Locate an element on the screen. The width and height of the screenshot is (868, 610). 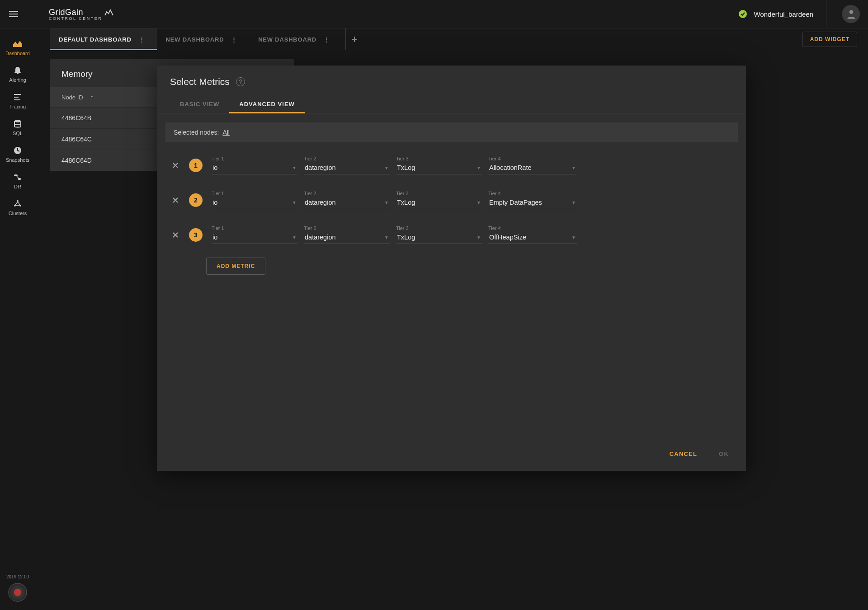
metric-row: 3 Tier 1 io ▼ Tier 2 dataregion ▼ Tier 3… is located at coordinates (452, 238).